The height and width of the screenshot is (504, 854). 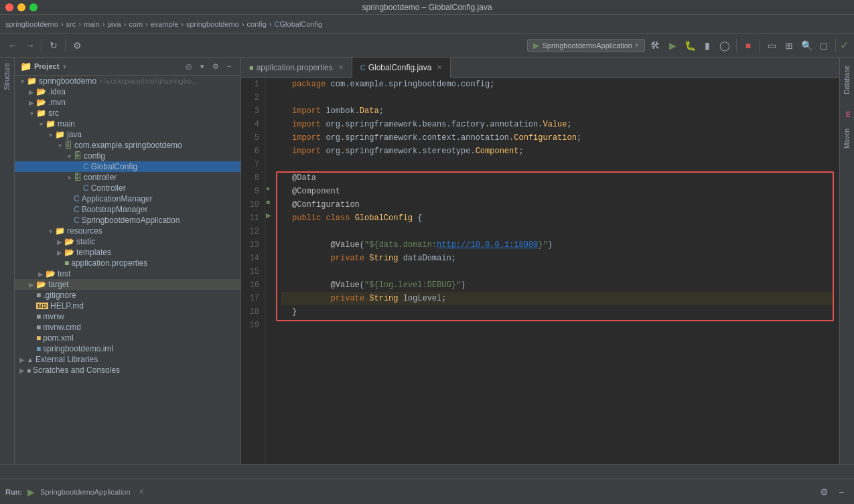 What do you see at coordinates (127, 252) in the screenshot?
I see `tree-item-templates: ▶ 📂 templates` at bounding box center [127, 252].